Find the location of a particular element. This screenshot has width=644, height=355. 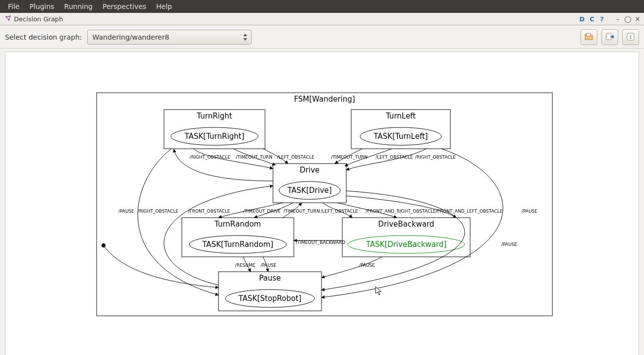

toolbar: Select decision graph: Wandering/wandere… is located at coordinates (322, 37).